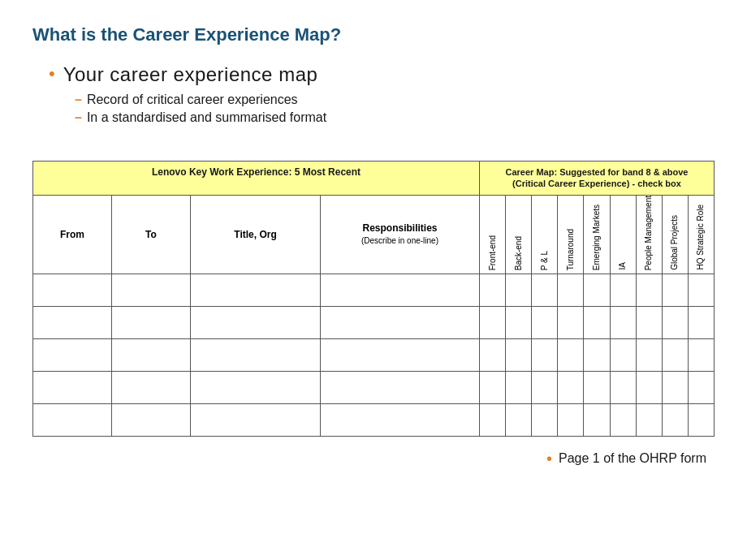 Image resolution: width=747 pixels, height=560 pixels. I want to click on sub-bullet-text-1: Record of critical career experiences, so click(192, 100).